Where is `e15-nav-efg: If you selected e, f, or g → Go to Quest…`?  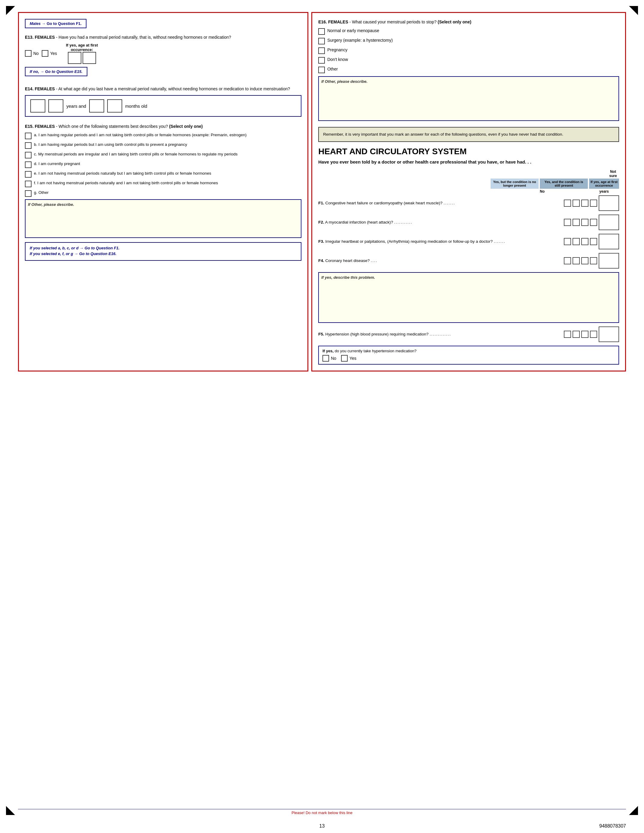
e15-nav-efg: If you selected e, f, or g → Go to Quest… is located at coordinates (163, 254).